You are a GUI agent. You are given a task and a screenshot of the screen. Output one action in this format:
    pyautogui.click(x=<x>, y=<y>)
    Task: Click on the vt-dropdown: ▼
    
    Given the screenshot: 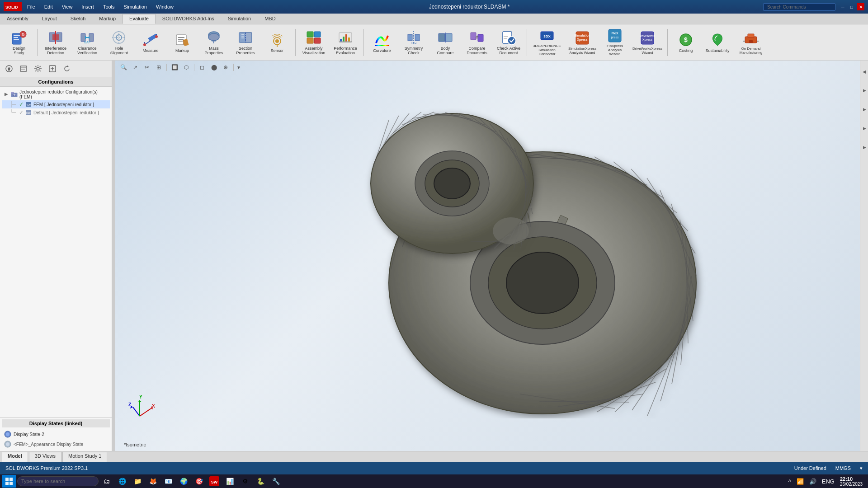 What is the action you would take?
    pyautogui.click(x=239, y=68)
    